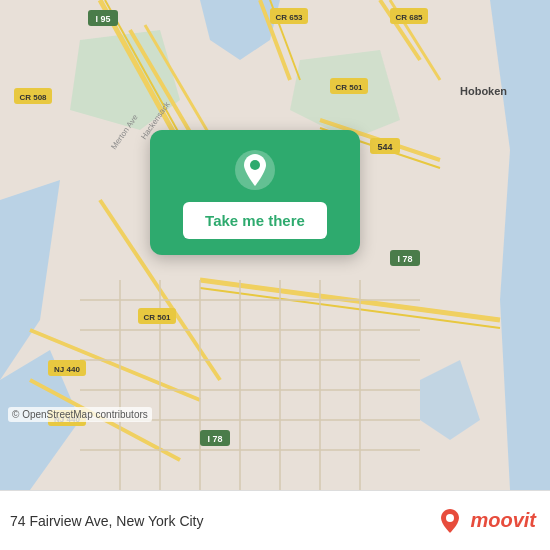  Describe the element at coordinates (450, 521) in the screenshot. I see `moovit-pin-icon` at that location.